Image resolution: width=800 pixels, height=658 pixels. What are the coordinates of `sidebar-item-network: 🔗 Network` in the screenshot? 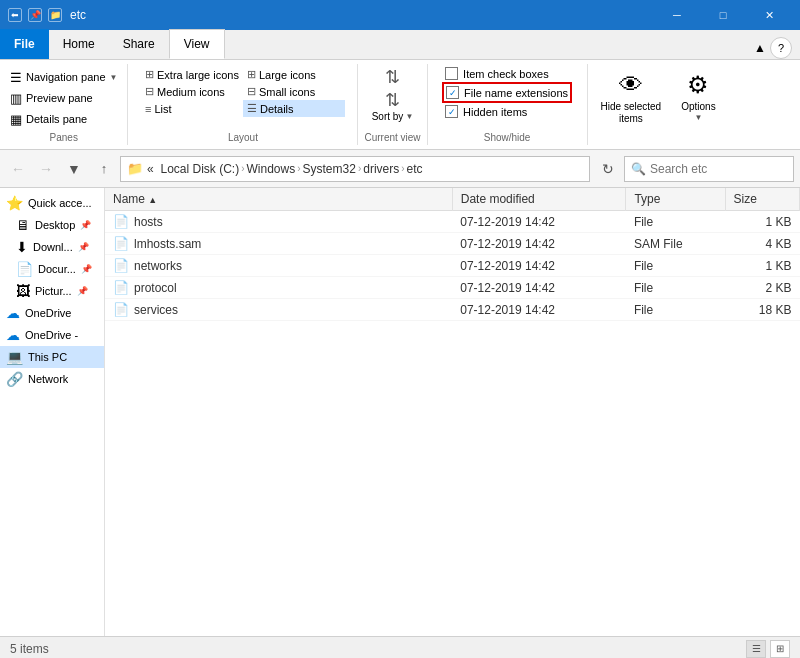 It's located at (52, 379).